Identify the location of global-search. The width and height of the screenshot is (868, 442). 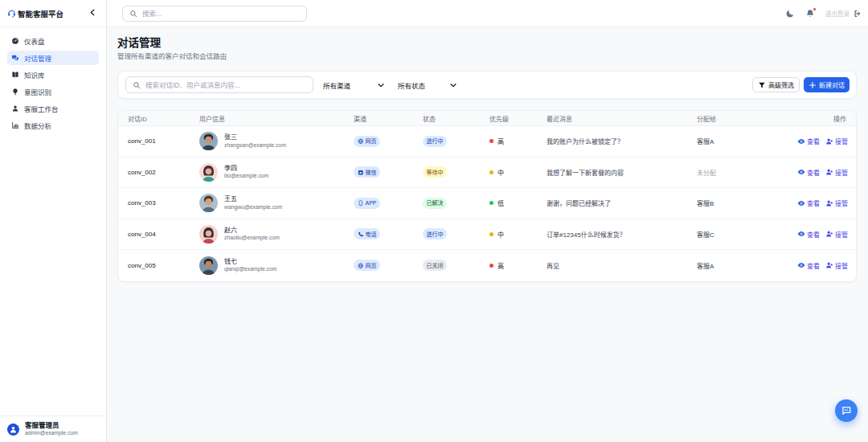
(215, 14).